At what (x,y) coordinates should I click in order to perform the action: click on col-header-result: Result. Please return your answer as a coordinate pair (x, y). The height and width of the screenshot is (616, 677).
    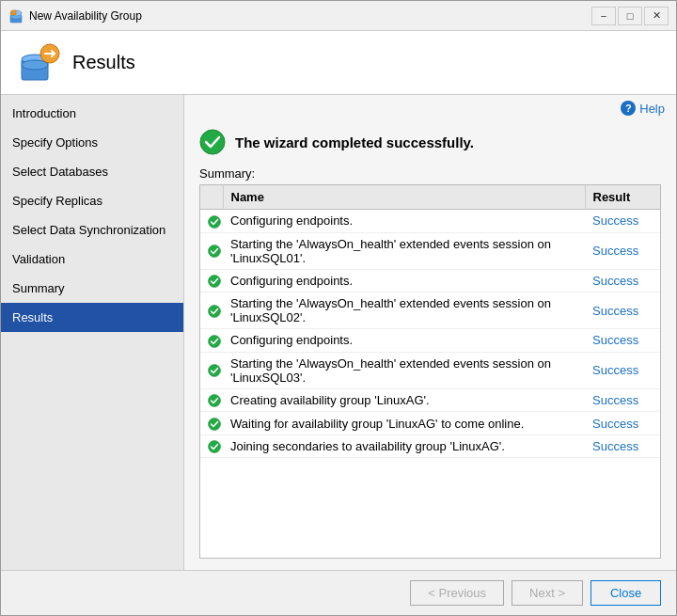
    Looking at the image, I should click on (622, 197).